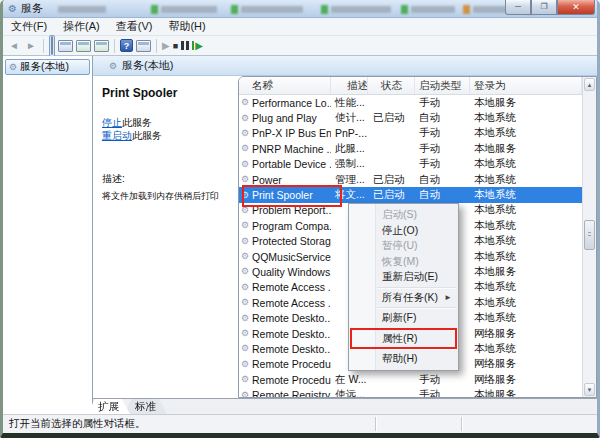 This screenshot has height=438, width=600. What do you see at coordinates (300, 424) in the screenshot?
I see `status-bar: 打开当前选择的属性对话框。` at bounding box center [300, 424].